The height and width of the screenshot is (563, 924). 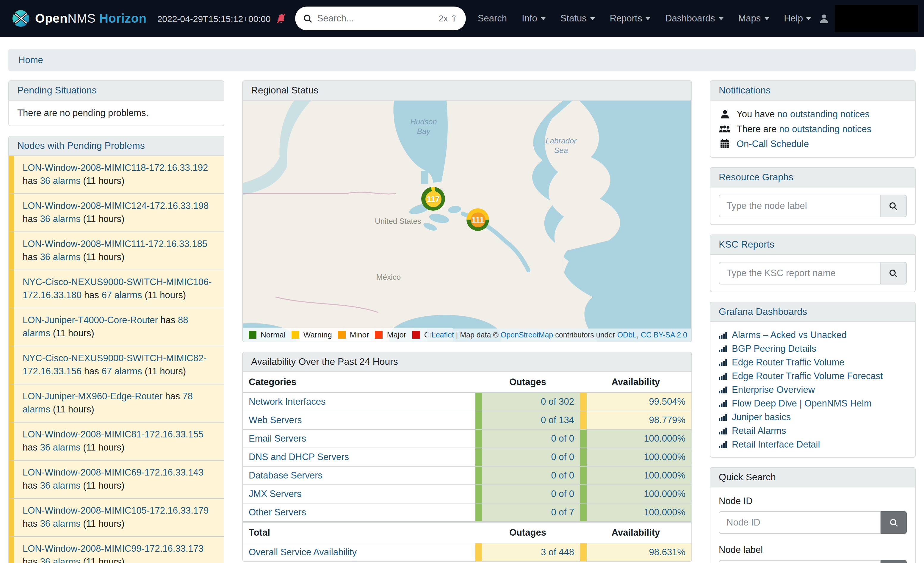 I want to click on outages-cell: 0 of 134, so click(x=528, y=420).